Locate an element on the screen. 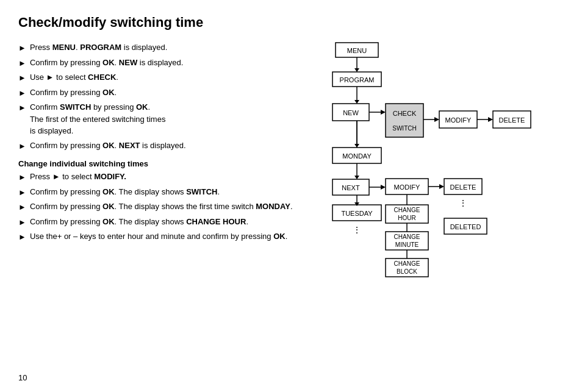  instruction-item: ► Confirm by pressing OK. NEW is display… is located at coordinates (156, 63).